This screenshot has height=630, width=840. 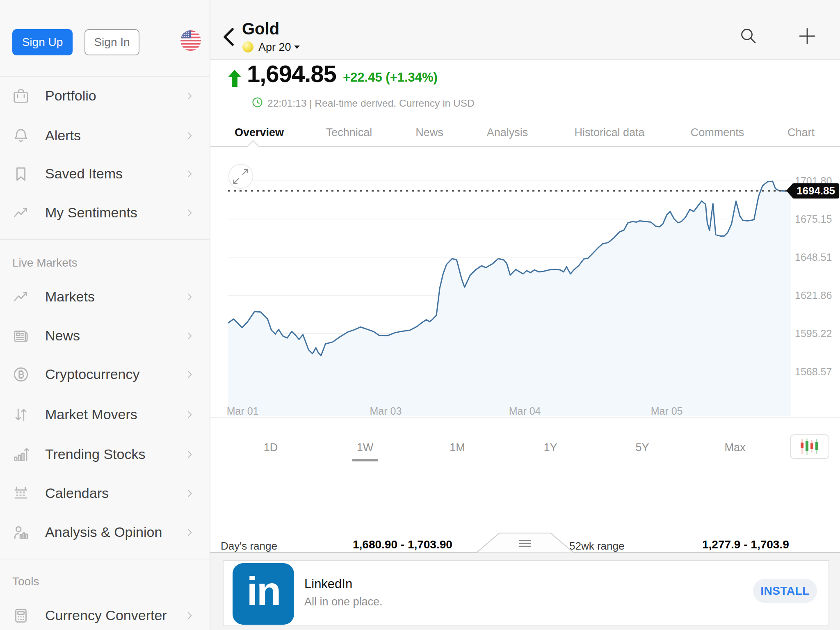 I want to click on range-5y: 5Y, so click(x=642, y=448).